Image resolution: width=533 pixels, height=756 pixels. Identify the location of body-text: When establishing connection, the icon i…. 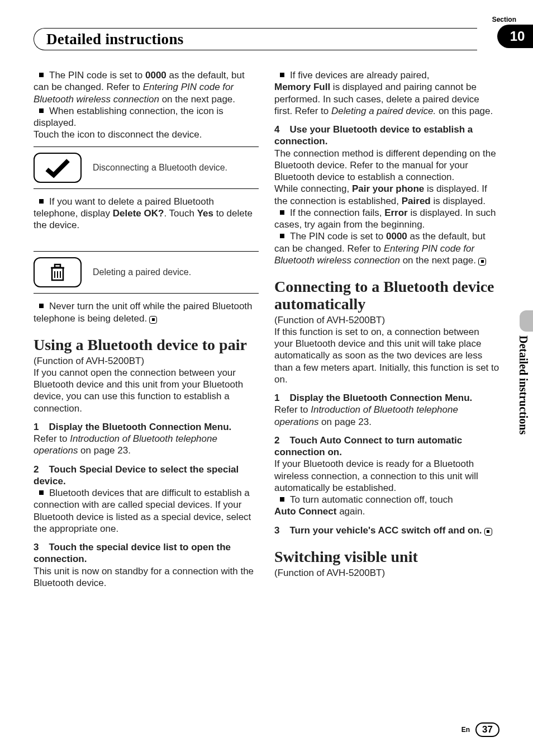
(146, 117).